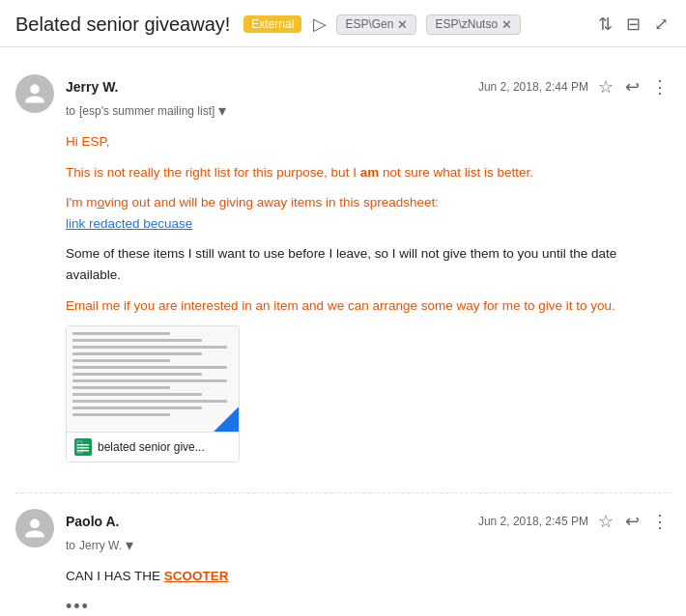 This screenshot has height=616, width=686. Describe the element at coordinates (368, 306) in the screenshot. I see `para4: Email me if you are interested in an ite…` at that location.